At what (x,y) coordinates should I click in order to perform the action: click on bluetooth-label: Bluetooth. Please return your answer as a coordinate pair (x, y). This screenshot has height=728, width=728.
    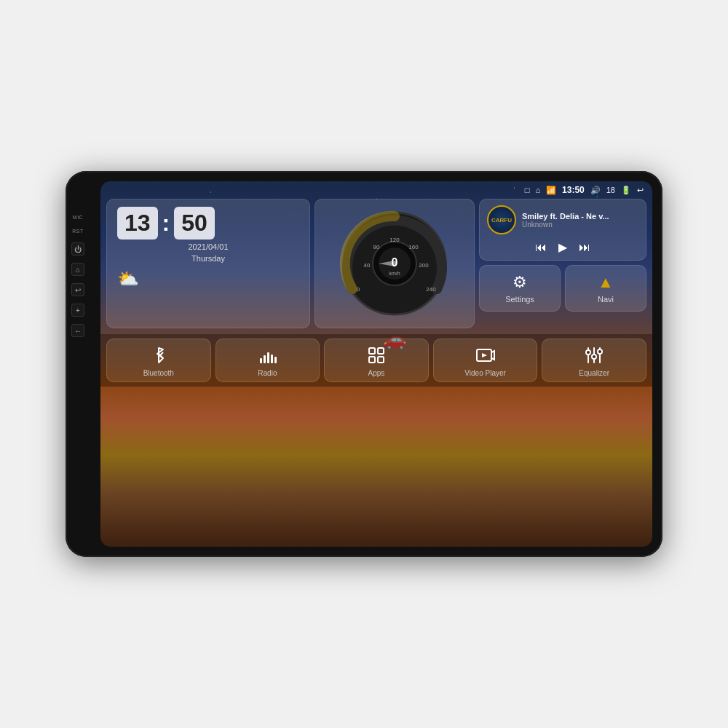
    Looking at the image, I should click on (159, 373).